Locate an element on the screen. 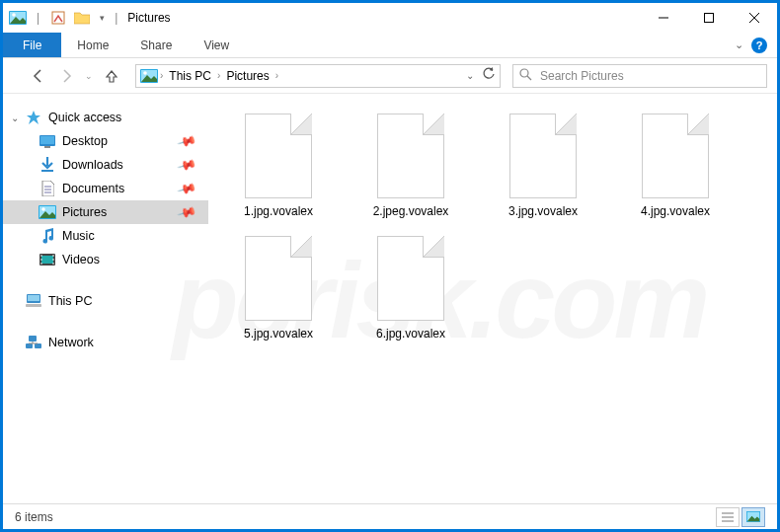 This screenshot has width=780, height=532. sidebar-item-label: Documents is located at coordinates (93, 189).